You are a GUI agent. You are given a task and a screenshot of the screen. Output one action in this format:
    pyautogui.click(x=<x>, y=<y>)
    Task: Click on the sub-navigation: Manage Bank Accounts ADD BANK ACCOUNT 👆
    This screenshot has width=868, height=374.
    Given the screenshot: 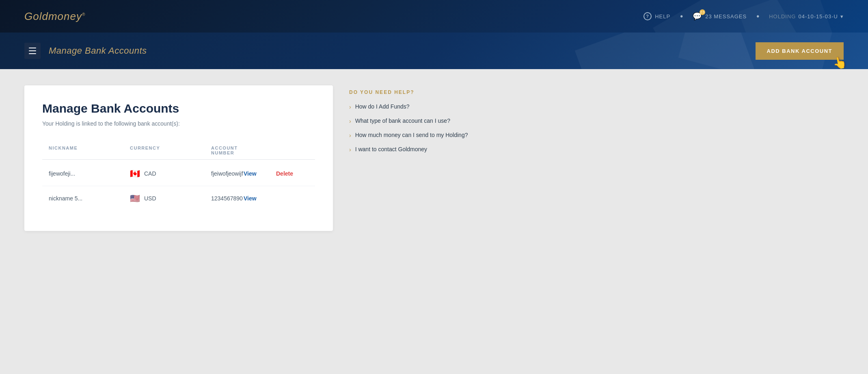 What is the action you would take?
    pyautogui.click(x=434, y=51)
    